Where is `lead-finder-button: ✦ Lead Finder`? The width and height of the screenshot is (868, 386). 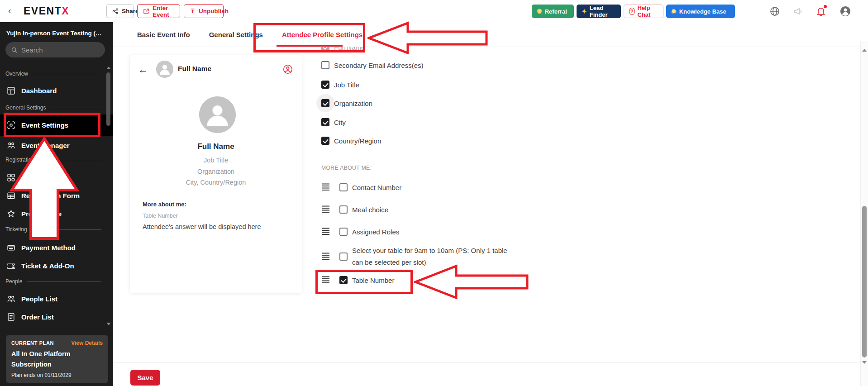
lead-finder-button: ✦ Lead Finder is located at coordinates (599, 11).